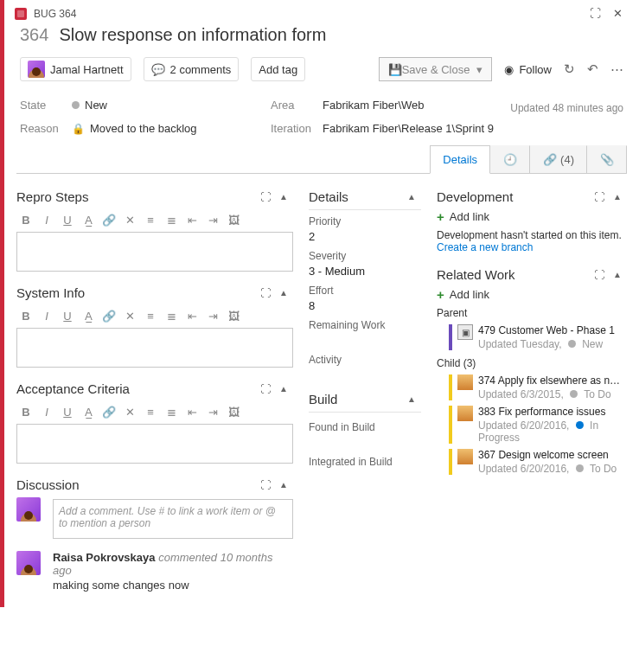 This screenshot has height=672, width=639. Describe the element at coordinates (155, 444) in the screenshot. I see `acceptance-input` at that location.